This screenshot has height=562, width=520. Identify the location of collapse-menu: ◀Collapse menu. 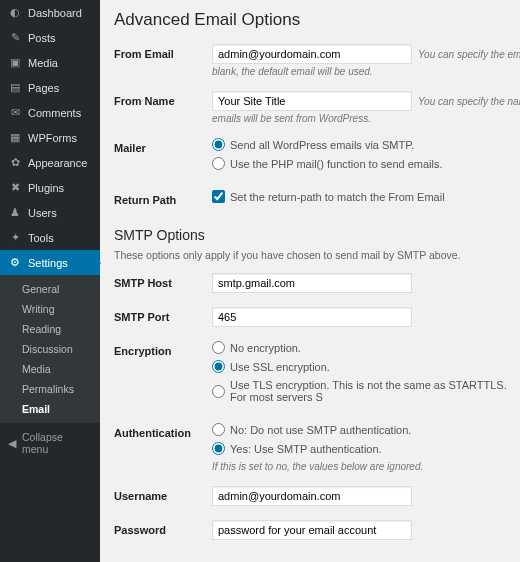
(50, 443).